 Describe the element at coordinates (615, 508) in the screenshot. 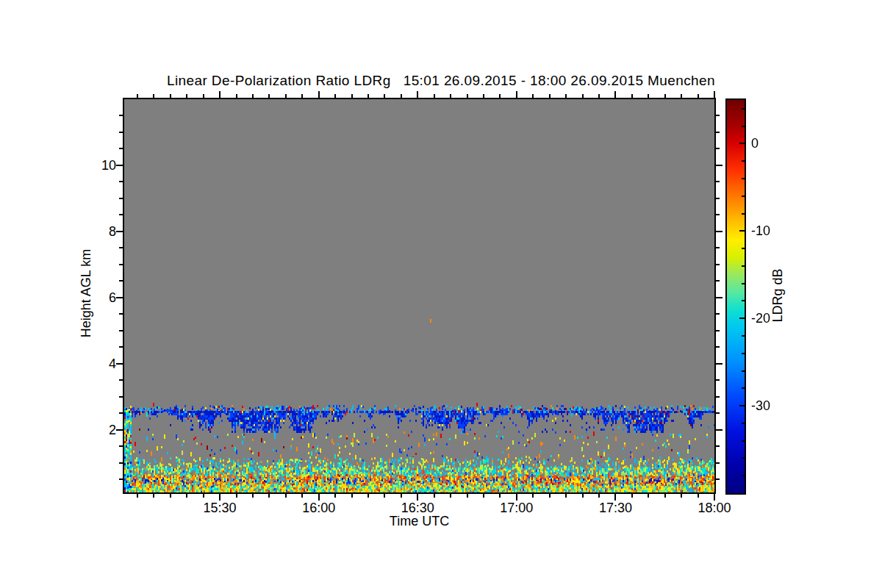

I see `x-tick-label: 17:30` at that location.